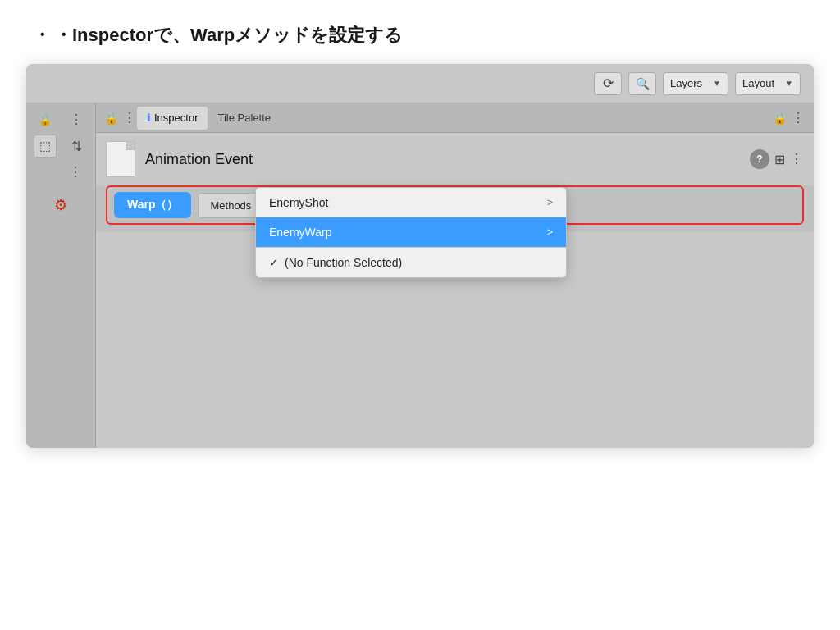 The image size is (840, 630). I want to click on lock-icon-tab-right: 🔒, so click(779, 118).